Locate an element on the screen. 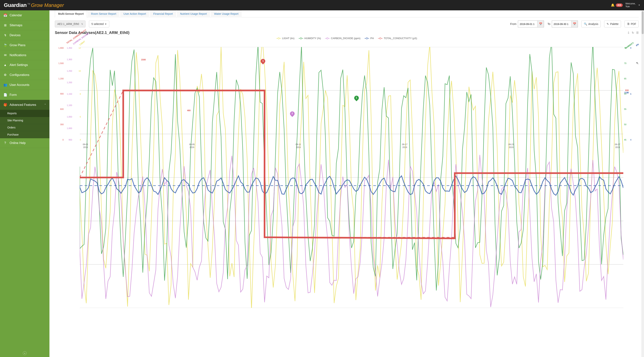 The height and width of the screenshot is (357, 644). y-axis-ph: 864 is located at coordinates (634, 94).